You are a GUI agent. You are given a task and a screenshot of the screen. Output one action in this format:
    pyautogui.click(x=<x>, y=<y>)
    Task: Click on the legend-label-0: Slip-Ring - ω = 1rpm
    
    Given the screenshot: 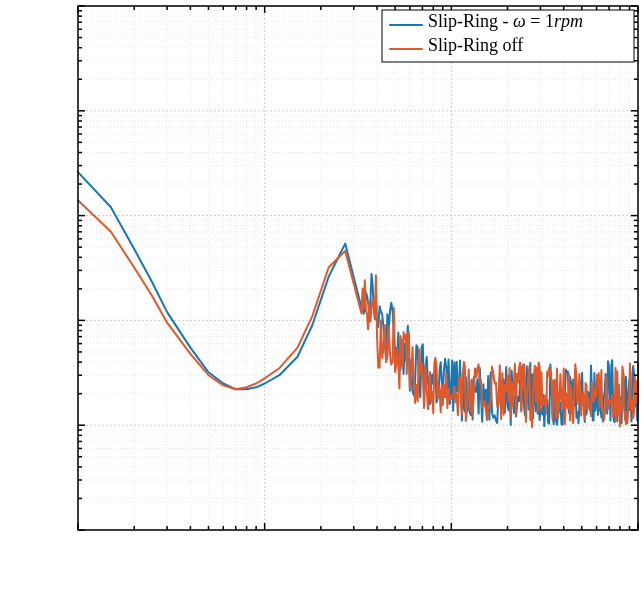 What is the action you would take?
    pyautogui.click(x=506, y=21)
    